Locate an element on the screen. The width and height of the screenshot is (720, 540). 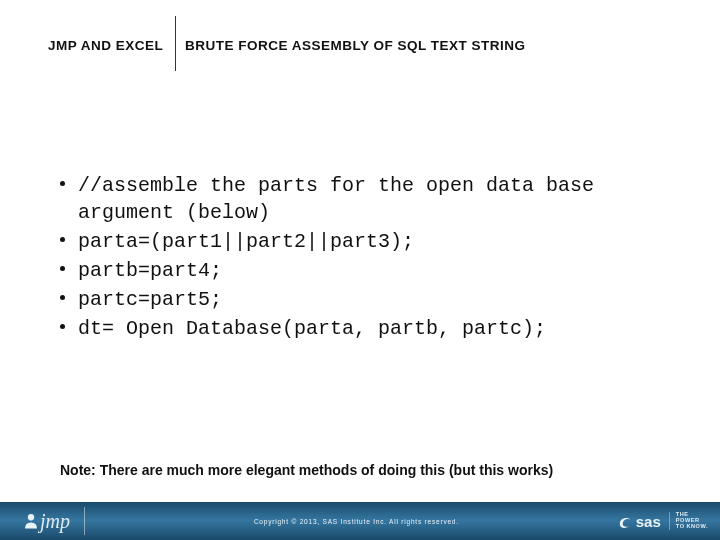
sas-logo-text: sas is located at coordinates (648, 522).